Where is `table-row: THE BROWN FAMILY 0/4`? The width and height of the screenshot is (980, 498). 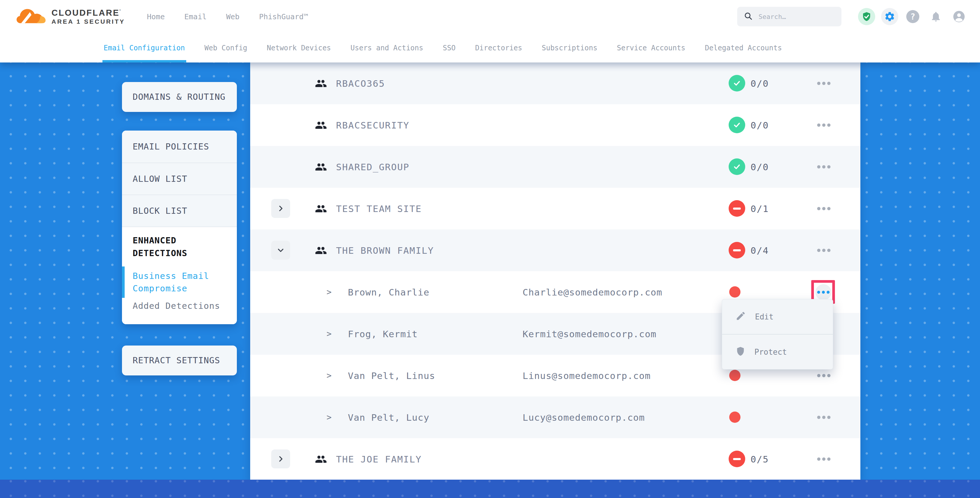 table-row: THE BROWN FAMILY 0/4 is located at coordinates (555, 250).